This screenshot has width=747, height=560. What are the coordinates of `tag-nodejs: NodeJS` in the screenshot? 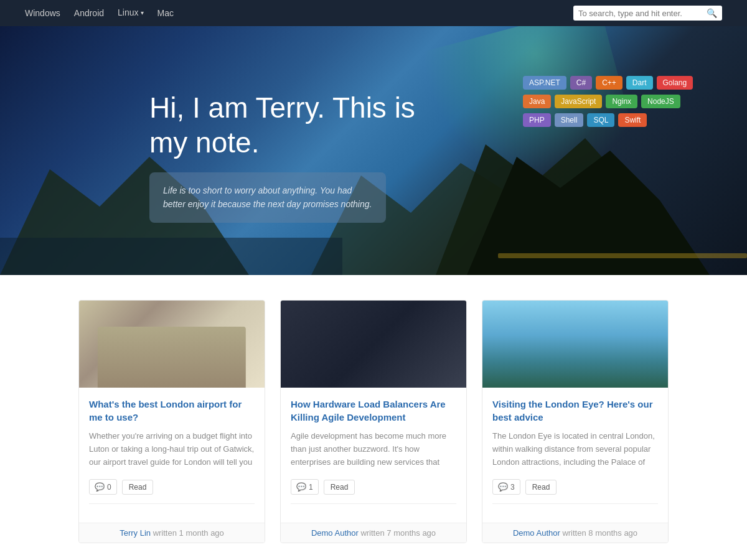 It's located at (661, 101).